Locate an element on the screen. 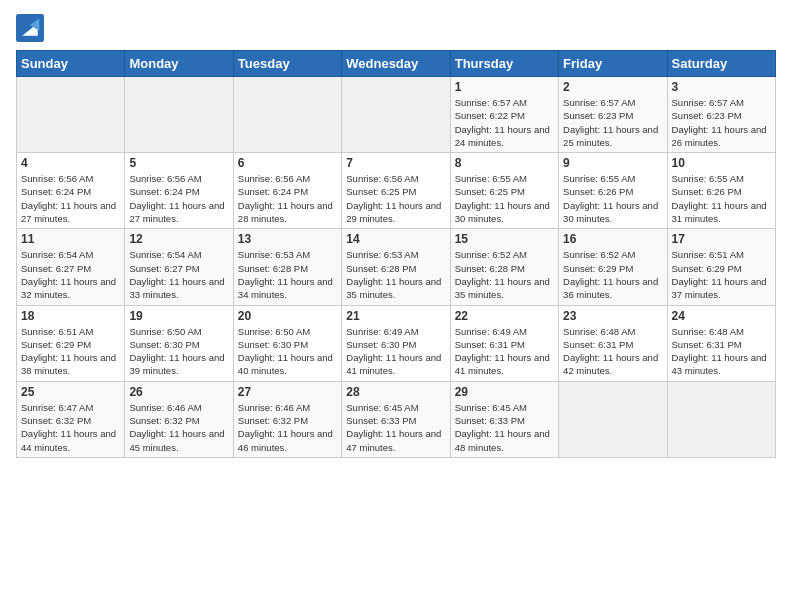 This screenshot has height=612, width=792. calendar-cell: 20Sunrise: 6:50 AM Sunset: 6:30 PM Dayli… is located at coordinates (287, 343).